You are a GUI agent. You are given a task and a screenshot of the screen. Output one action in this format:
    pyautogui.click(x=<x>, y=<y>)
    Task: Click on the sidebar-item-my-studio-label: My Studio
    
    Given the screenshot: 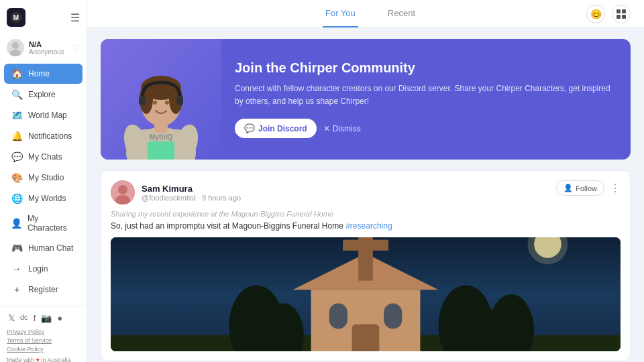 What is the action you would take?
    pyautogui.click(x=46, y=178)
    